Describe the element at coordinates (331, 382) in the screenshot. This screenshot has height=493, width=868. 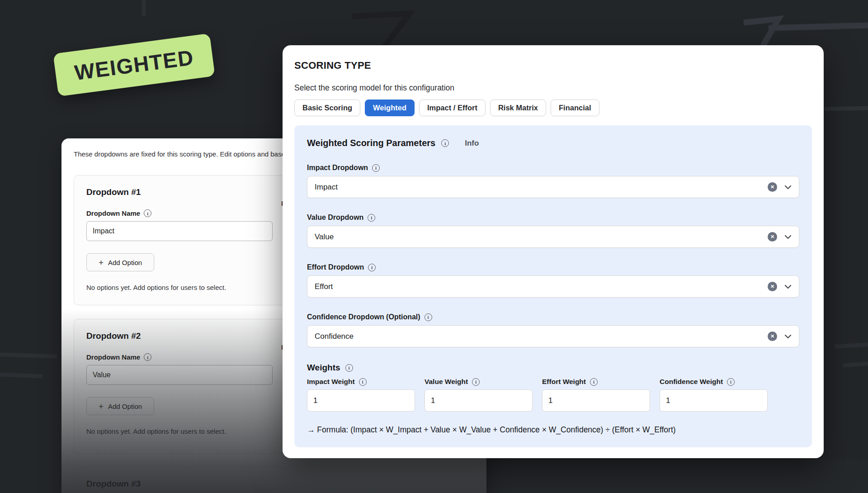
I see `impact-weight-label: Impact Weight` at that location.